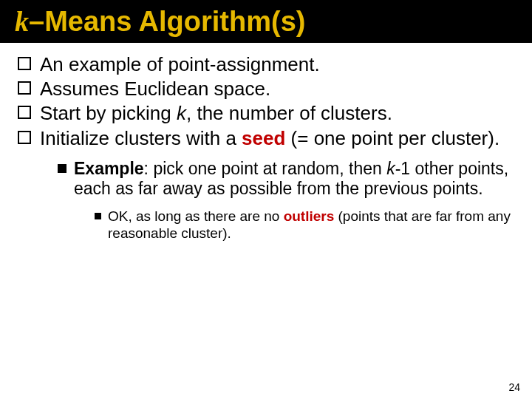  What do you see at coordinates (160, 21) in the screenshot?
I see `slide-title: k–Means Algorithm(s)` at bounding box center [160, 21].